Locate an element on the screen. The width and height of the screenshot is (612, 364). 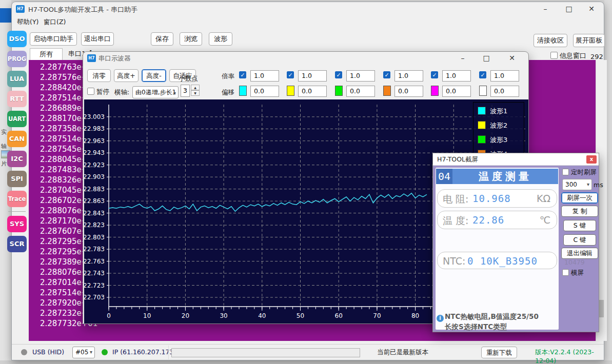
channel-4-enable-checkbox: ✓ is located at coordinates (387, 75).